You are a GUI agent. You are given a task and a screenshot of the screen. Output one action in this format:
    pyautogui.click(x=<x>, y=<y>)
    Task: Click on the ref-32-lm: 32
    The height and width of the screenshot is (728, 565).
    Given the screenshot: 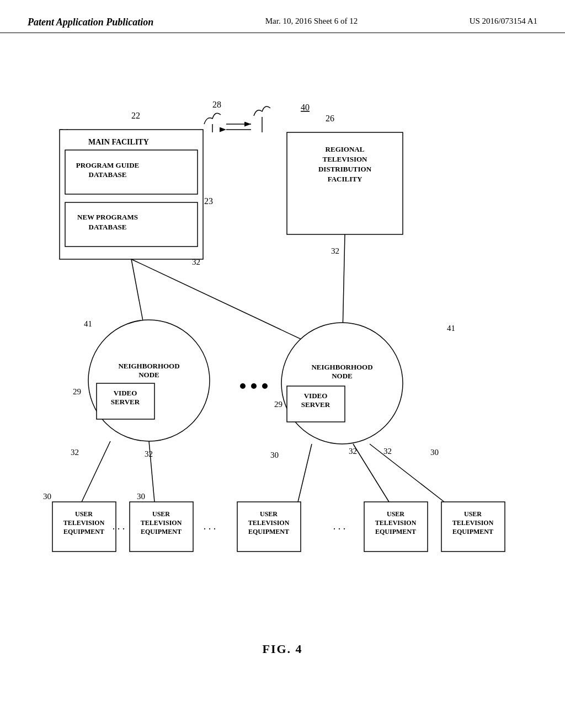 What is the action you would take?
    pyautogui.click(x=149, y=454)
    